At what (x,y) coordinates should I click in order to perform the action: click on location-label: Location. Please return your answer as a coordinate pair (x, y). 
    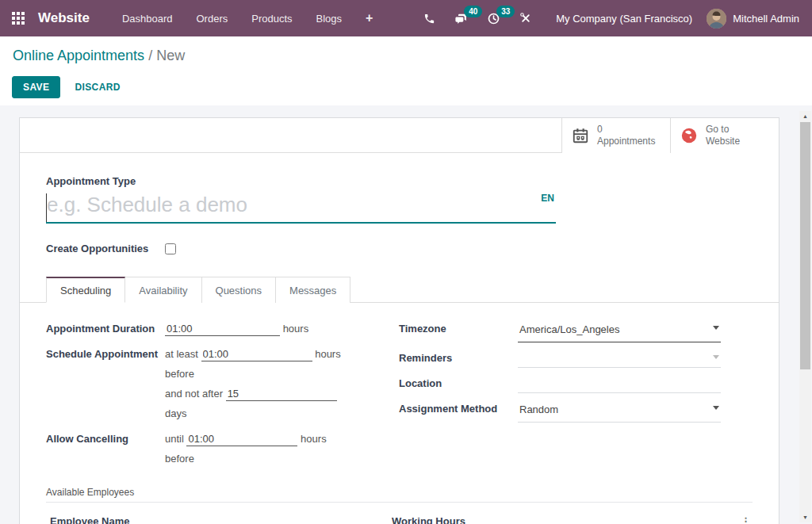
    Looking at the image, I should click on (458, 384).